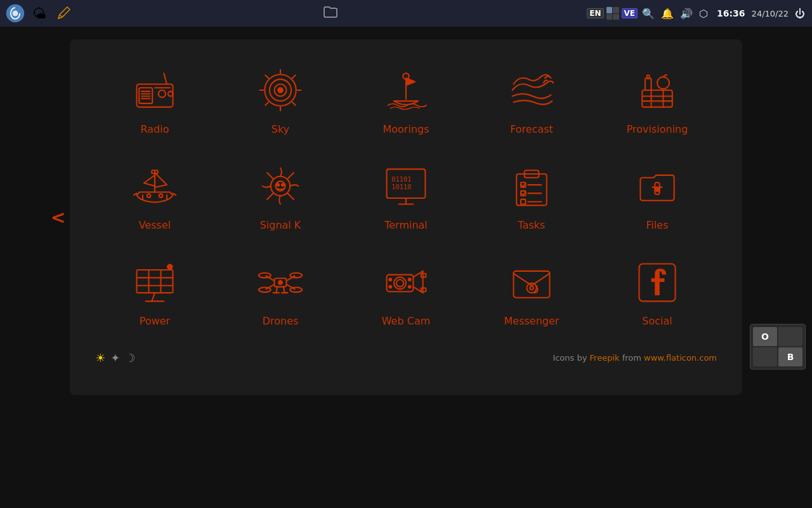 Image resolution: width=812 pixels, height=508 pixels. Describe the element at coordinates (667, 14) in the screenshot. I see `notification-icon: 🔔` at that location.